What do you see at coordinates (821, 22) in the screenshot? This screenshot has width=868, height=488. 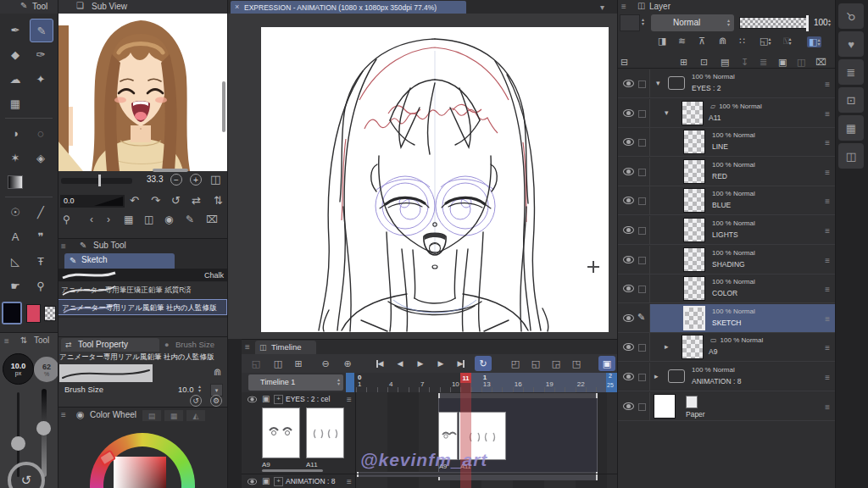 I see `opacity-value: 100` at bounding box center [821, 22].